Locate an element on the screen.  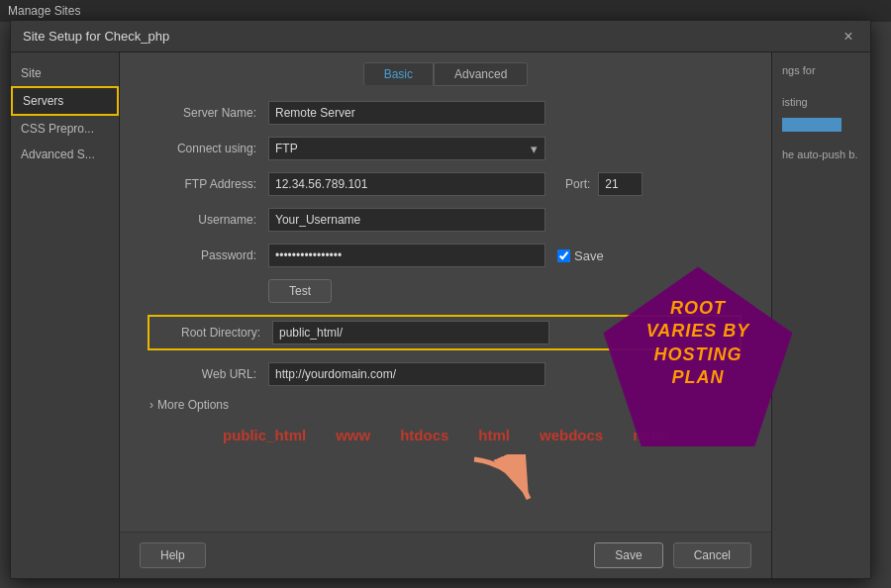
sidebar-item-css: CSS Prepro... is located at coordinates (65, 129).